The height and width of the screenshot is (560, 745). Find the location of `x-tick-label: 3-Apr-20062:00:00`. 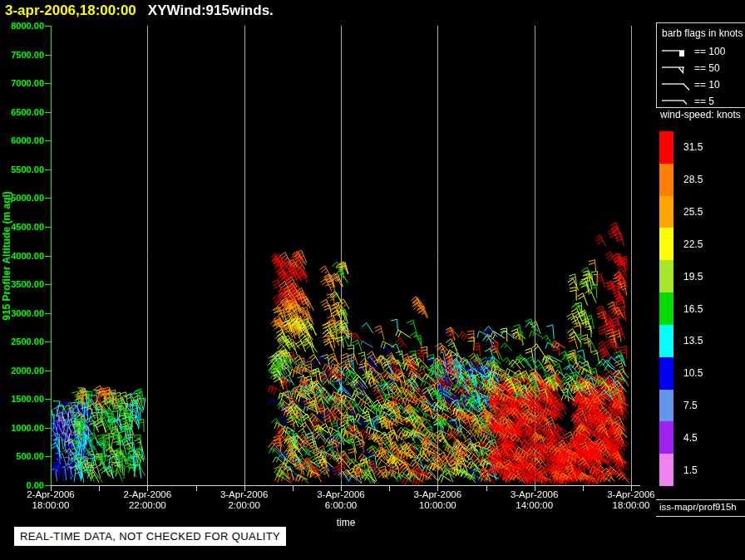

x-tick-label: 3-Apr-20062:00:00 is located at coordinates (244, 500).